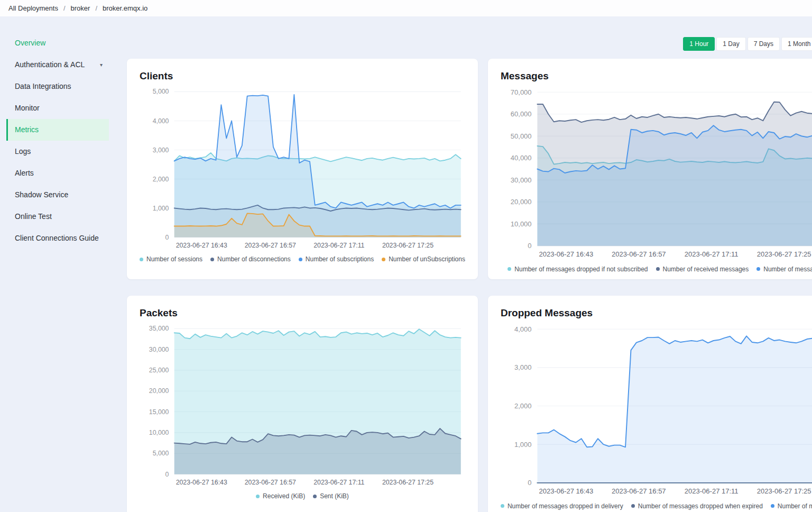 The height and width of the screenshot is (512, 812). I want to click on time-range-1-hour: 1 Hour, so click(699, 44).